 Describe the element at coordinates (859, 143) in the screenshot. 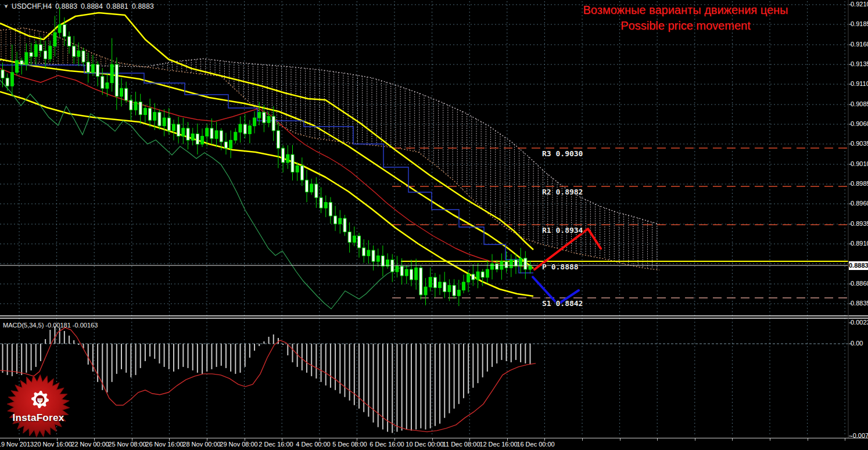

I see `price-axis-label: 0.9035` at that location.